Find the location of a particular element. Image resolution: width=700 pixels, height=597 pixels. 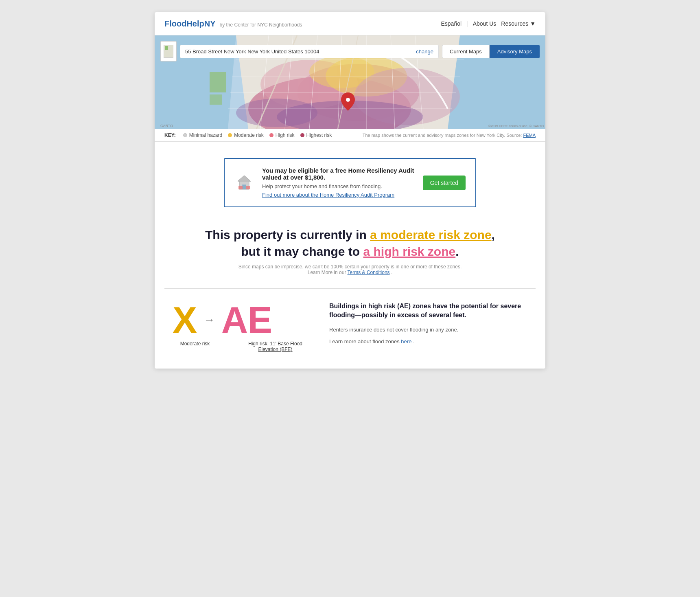

legend-label-moderate: Moderate risk is located at coordinates (249, 135).